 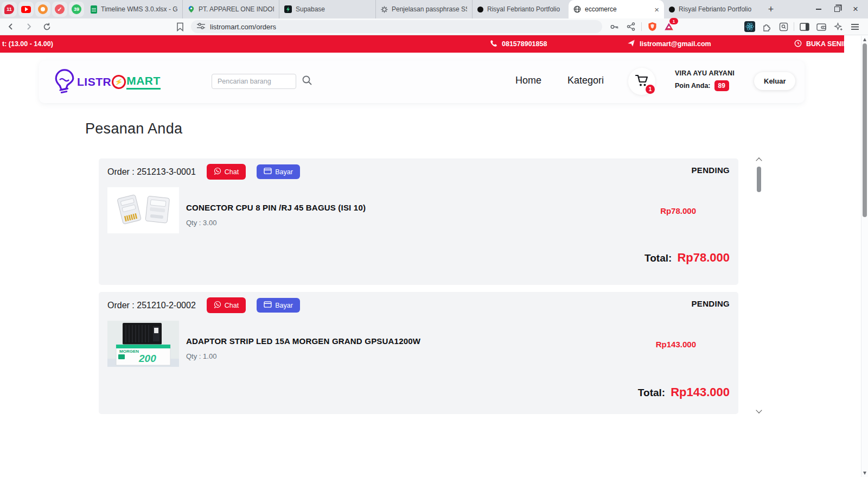 What do you see at coordinates (672, 10) in the screenshot?
I see `dot-favicon-icon` at bounding box center [672, 10].